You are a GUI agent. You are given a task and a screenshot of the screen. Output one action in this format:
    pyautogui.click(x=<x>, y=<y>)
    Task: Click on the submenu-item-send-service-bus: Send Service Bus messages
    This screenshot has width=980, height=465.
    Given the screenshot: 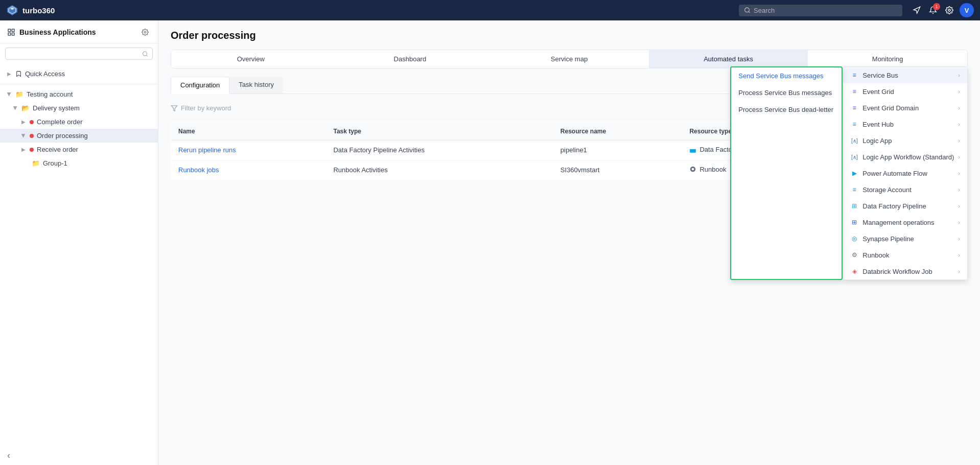 What is the action you would take?
    pyautogui.click(x=786, y=76)
    